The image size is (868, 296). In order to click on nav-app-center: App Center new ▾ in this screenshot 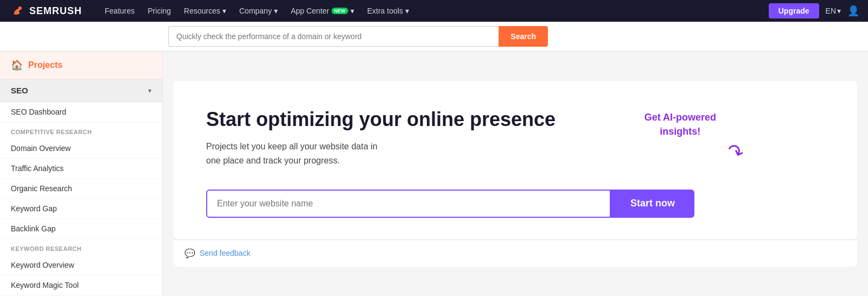, I will do `click(322, 11)`.